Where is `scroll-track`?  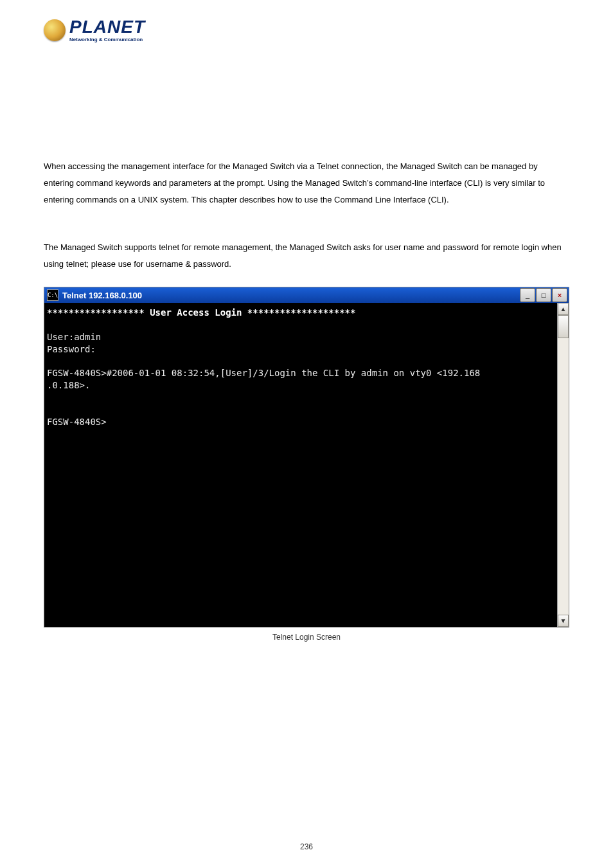
scroll-track is located at coordinates (563, 465).